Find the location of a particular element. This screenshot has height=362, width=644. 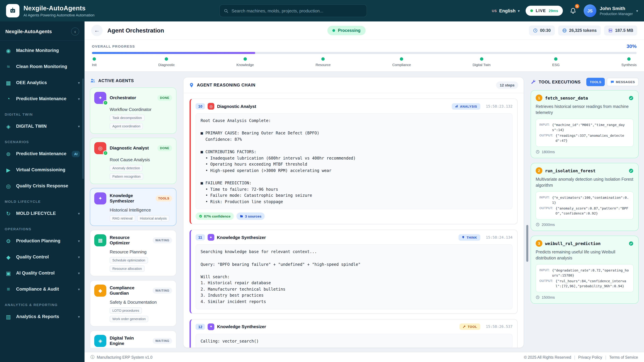

sidebar-item-virtual-commissioning: ▶ Virtual Commissioning is located at coordinates (42, 170).